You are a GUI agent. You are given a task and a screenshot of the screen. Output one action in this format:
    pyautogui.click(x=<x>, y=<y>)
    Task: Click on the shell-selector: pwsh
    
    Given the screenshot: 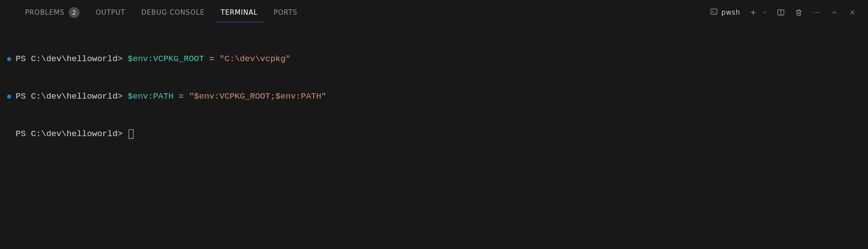 What is the action you would take?
    pyautogui.click(x=725, y=12)
    